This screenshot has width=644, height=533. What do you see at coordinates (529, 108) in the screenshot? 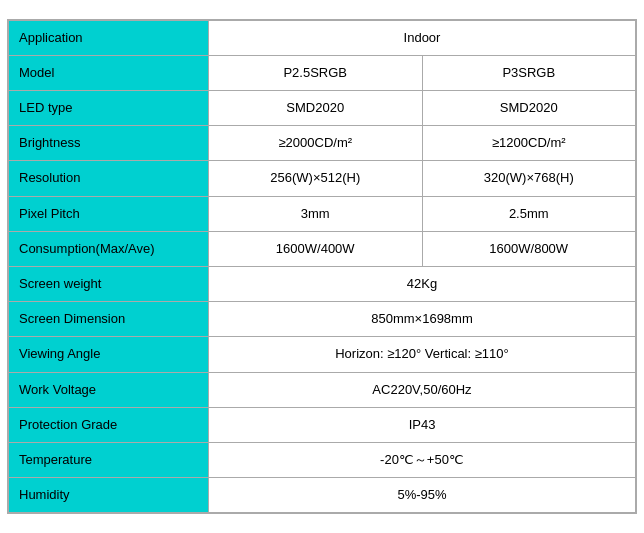
I see `value2-led-type: SMD2020` at bounding box center [529, 108].